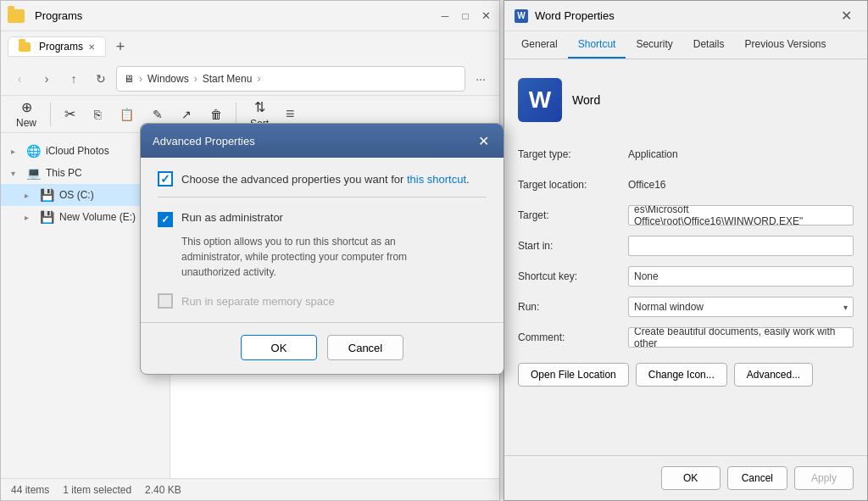 This screenshot has width=868, height=501. Describe the element at coordinates (483, 141) in the screenshot. I see `adv-close-button: ✕` at that location.